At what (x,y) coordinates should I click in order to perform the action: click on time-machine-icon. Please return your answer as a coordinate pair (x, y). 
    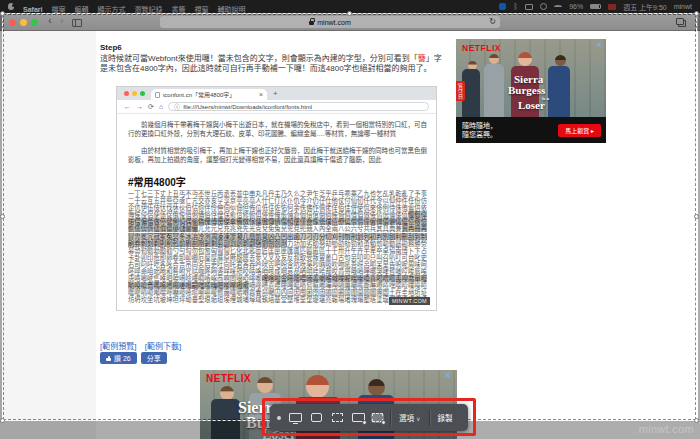
    Looking at the image, I should click on (544, 6).